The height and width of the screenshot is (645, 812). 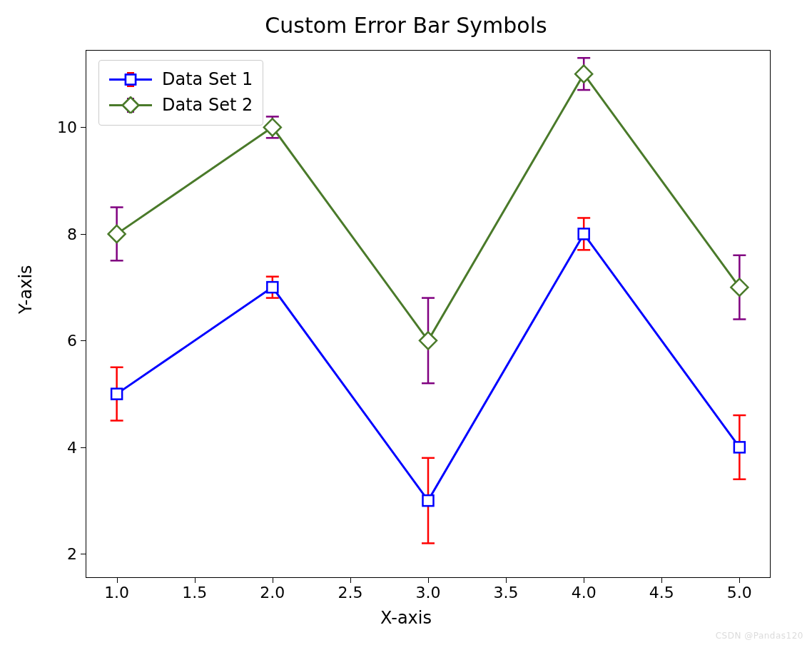 I want to click on legend-entry-2: Data Set 2, so click(x=181, y=105).